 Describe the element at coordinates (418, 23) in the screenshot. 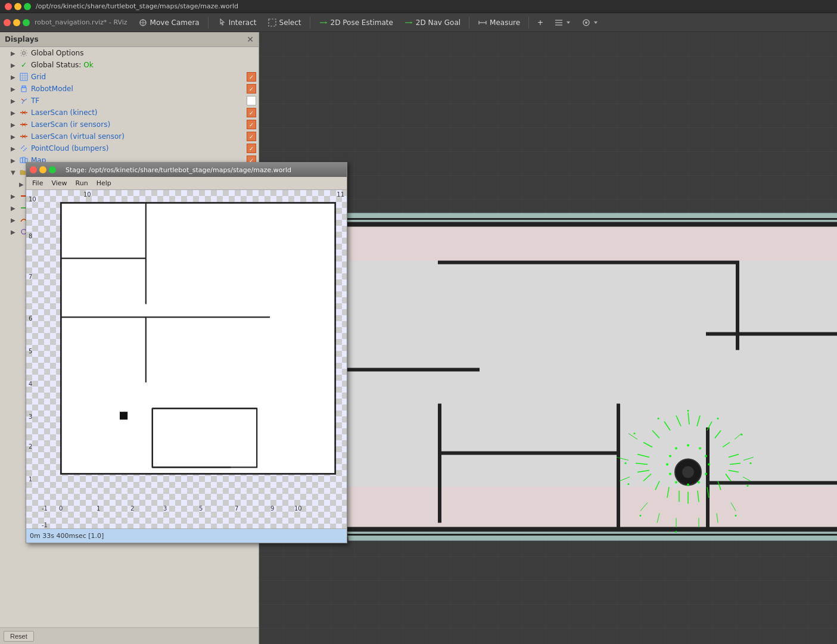

I see `rviz-toolbar: robot_navigation.rviz* - RViz Move Camer…` at that location.